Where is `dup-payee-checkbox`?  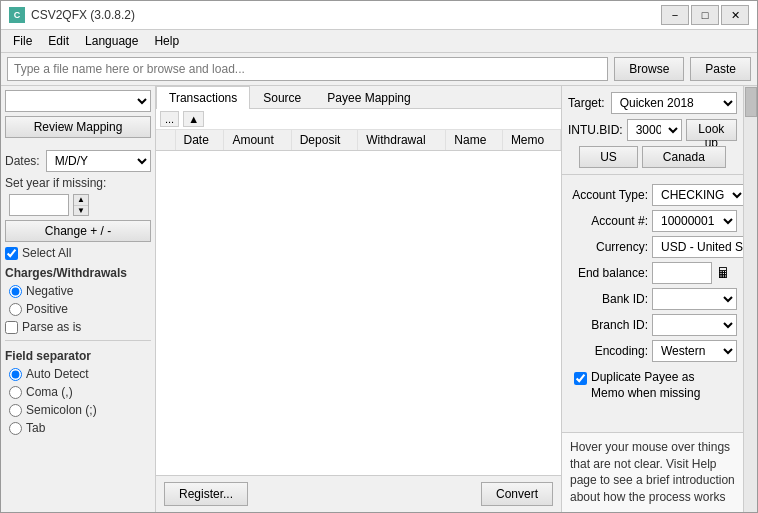 dup-payee-checkbox is located at coordinates (580, 378).